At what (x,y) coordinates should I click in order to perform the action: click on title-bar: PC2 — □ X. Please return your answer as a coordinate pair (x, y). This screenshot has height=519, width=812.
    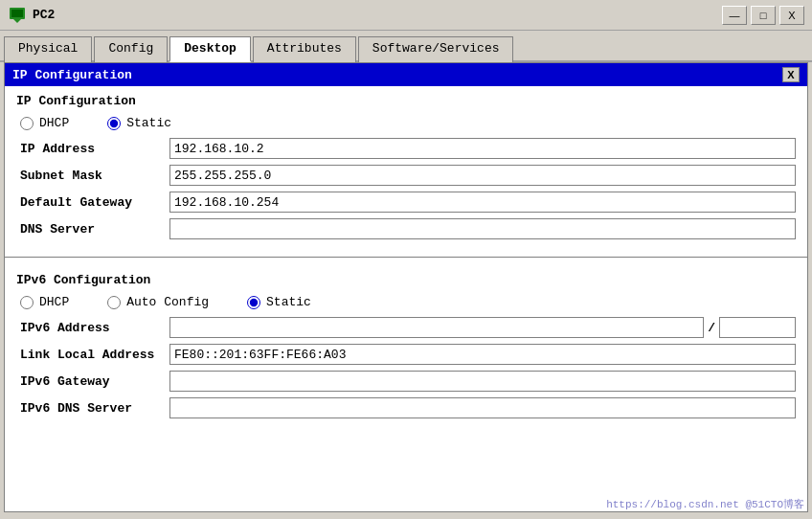
    Looking at the image, I should click on (406, 15).